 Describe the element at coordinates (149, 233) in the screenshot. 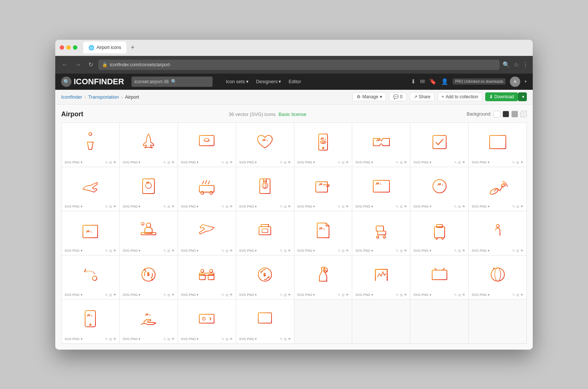

I see `icon-cell-info-desk: i SVG PNG ▾ ✎ ⊞ ⚑` at that location.